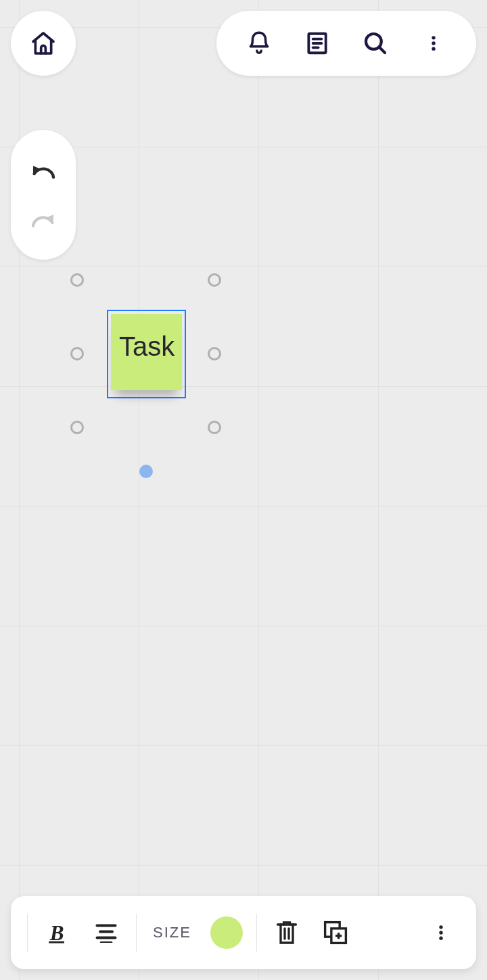  Describe the element at coordinates (335, 933) in the screenshot. I see `duplicate-button` at that location.